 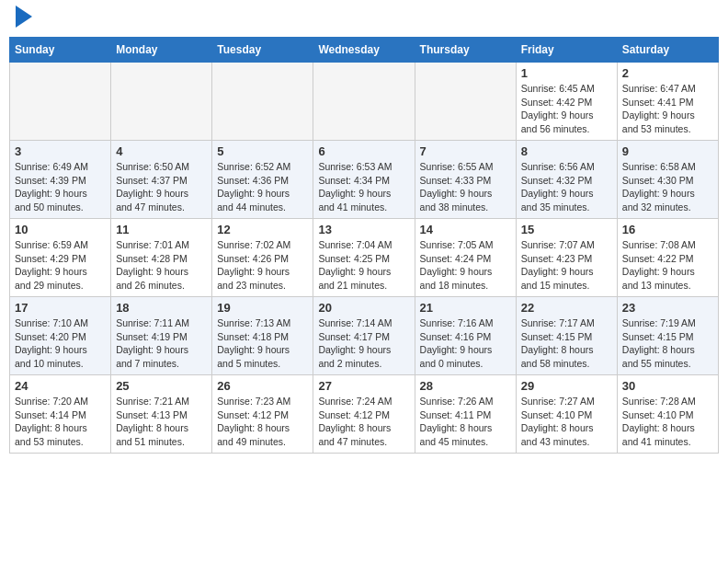 What do you see at coordinates (566, 258) in the screenshot?
I see `calendar-cell: 15Sunrise: 7:07 AM Sunset: 4:23 PM Dayli…` at bounding box center [566, 258].